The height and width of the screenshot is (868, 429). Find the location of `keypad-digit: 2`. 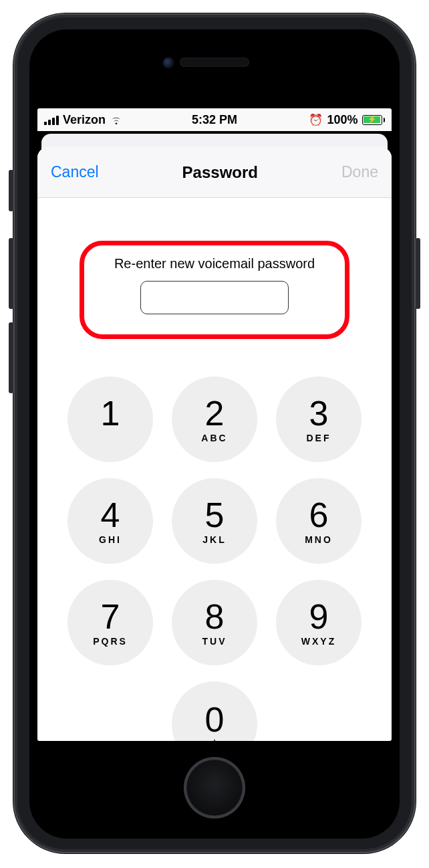

keypad-digit: 2 is located at coordinates (215, 413).